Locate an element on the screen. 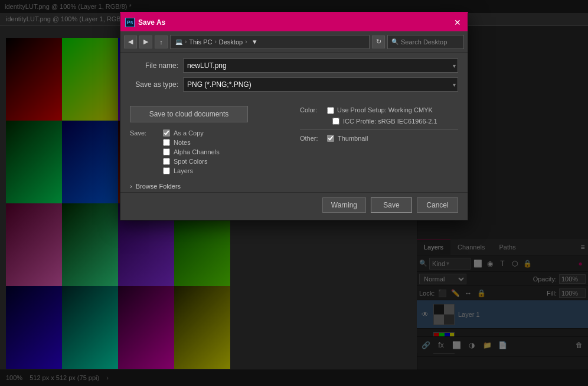 This screenshot has width=588, height=386. savetype-row: Save as type: PNG (*.PNG;*.PNG) ▾ is located at coordinates (294, 85).